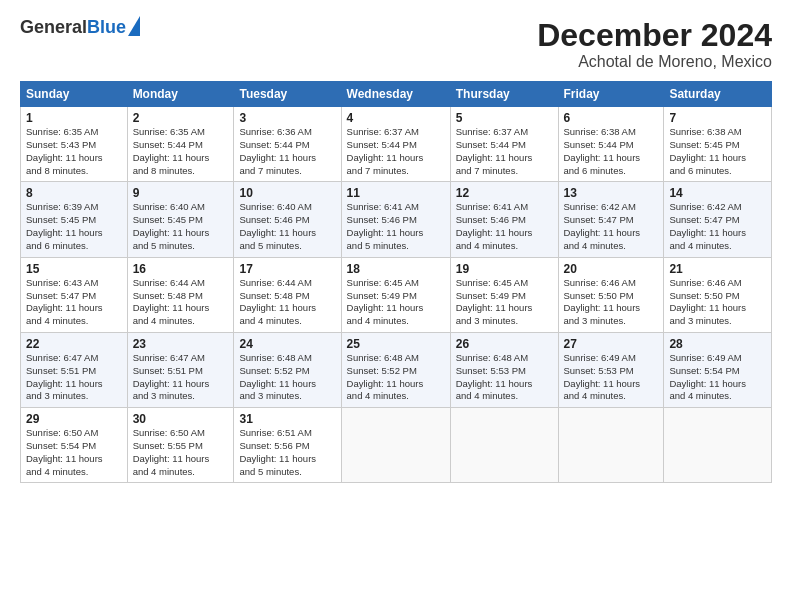 The height and width of the screenshot is (612, 792). Describe the element at coordinates (74, 269) in the screenshot. I see `day-number: 15` at that location.